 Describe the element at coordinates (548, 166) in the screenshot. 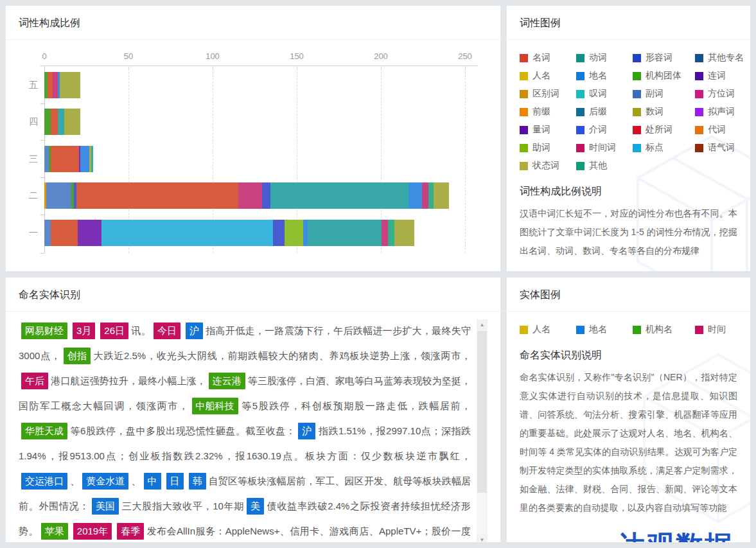

I see `pos-legend-item: 状态词` at that location.